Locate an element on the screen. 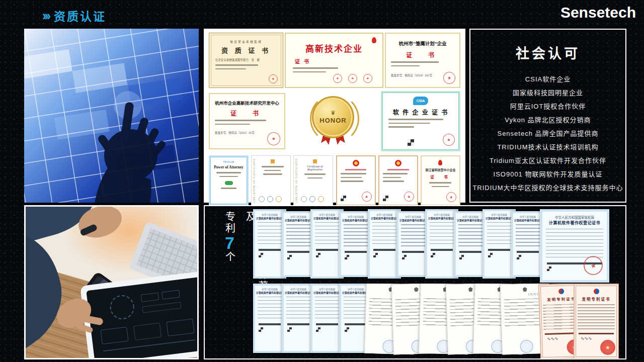  social-item: ISO9001 物联网软件开发质量认证 is located at coordinates (548, 174).